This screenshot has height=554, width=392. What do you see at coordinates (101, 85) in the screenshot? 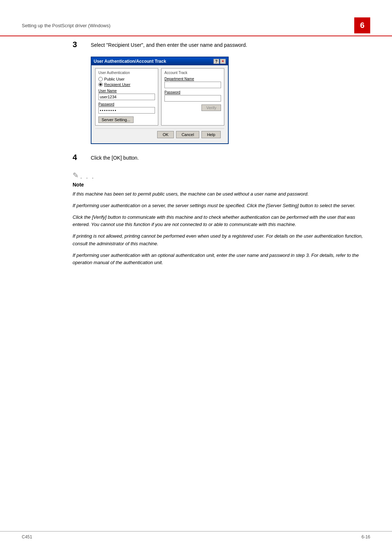
I see `recipient-user-radio-circle` at bounding box center [101, 85].